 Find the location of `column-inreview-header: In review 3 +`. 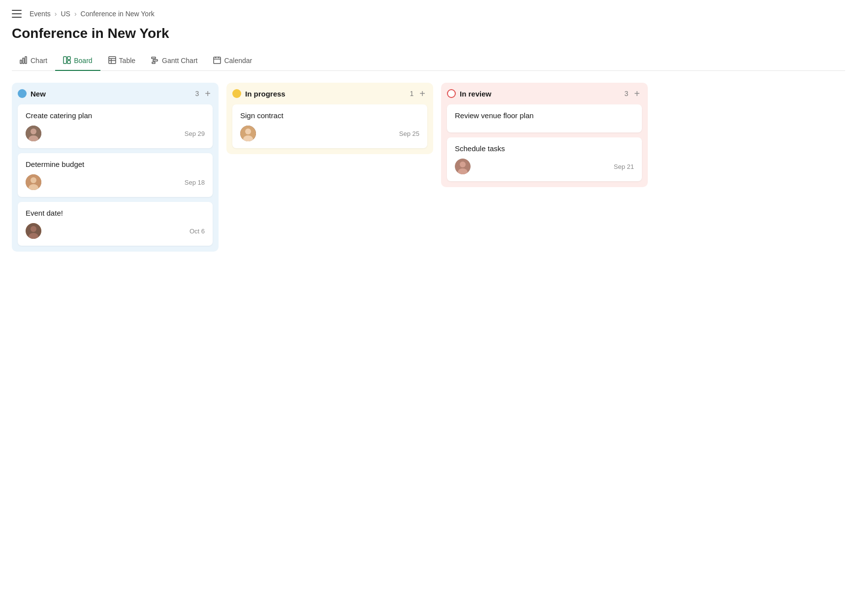

column-inreview-header: In review 3 + is located at coordinates (544, 94).